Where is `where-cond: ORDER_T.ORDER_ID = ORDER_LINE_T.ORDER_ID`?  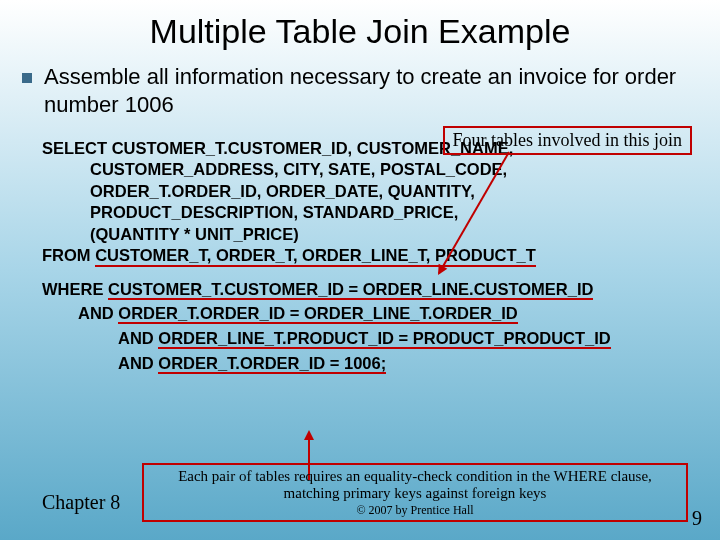
where-cond: ORDER_T.ORDER_ID = ORDER_LINE_T.ORDER_ID is located at coordinates (318, 314).